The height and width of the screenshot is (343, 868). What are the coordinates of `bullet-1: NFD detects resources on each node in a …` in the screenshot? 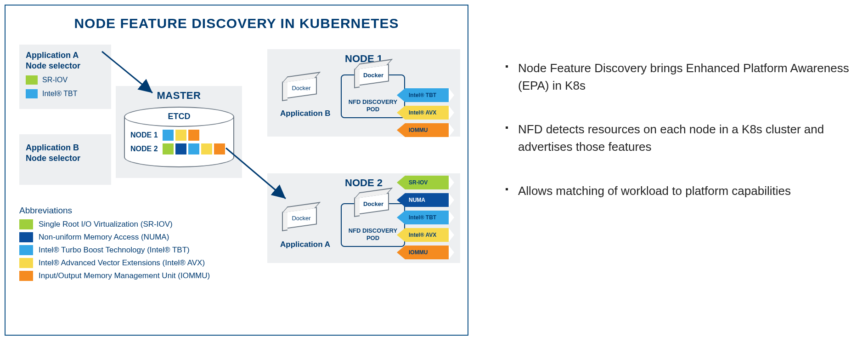 It's located at (677, 138).